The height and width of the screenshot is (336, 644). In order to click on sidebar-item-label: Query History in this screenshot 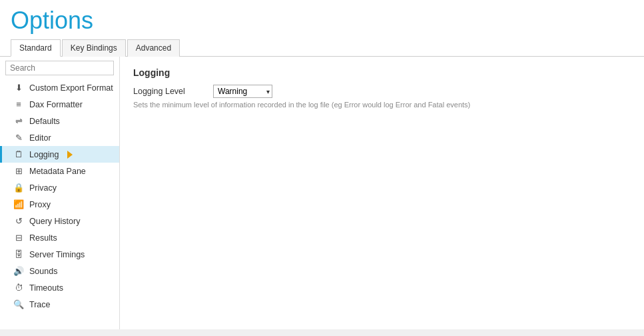, I will do `click(55, 221)`.